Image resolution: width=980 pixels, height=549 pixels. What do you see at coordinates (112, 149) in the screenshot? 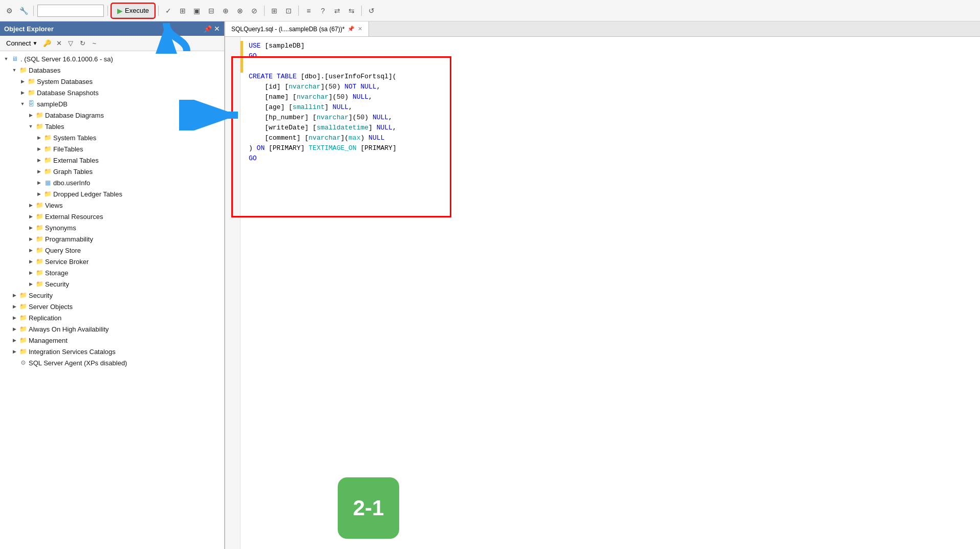
I see `tree-item-filetables: 📁 FileTables` at bounding box center [112, 149].